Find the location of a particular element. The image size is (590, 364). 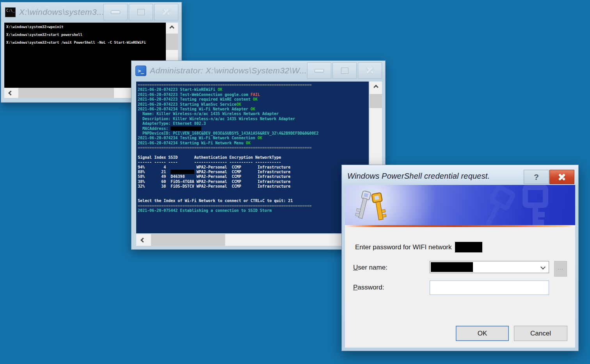

cmd-close-button is located at coordinates (166, 12).